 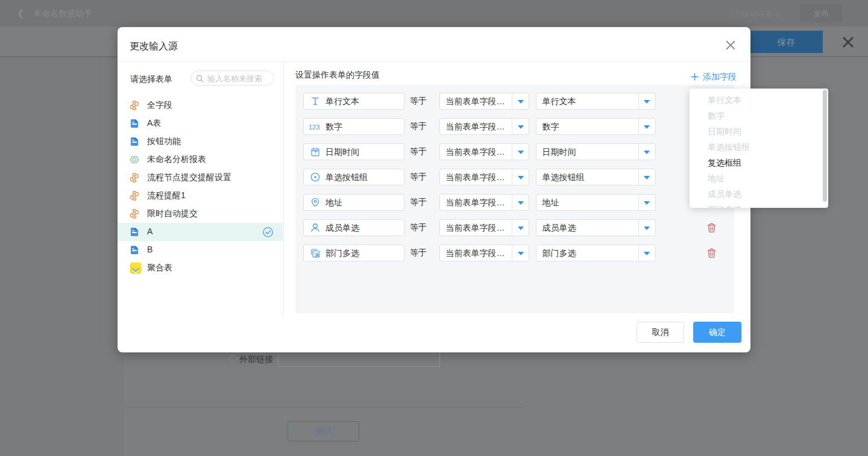 What do you see at coordinates (314, 127) in the screenshot?
I see `svg-text: 123` at bounding box center [314, 127].